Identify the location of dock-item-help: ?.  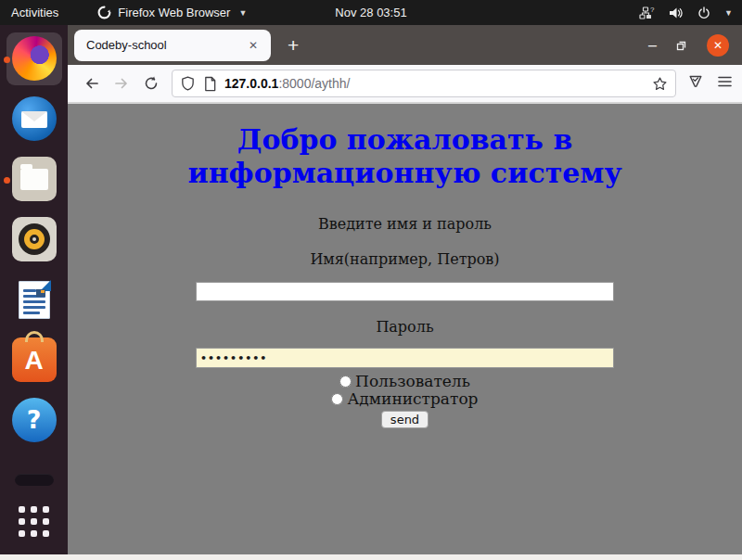
(34, 421).